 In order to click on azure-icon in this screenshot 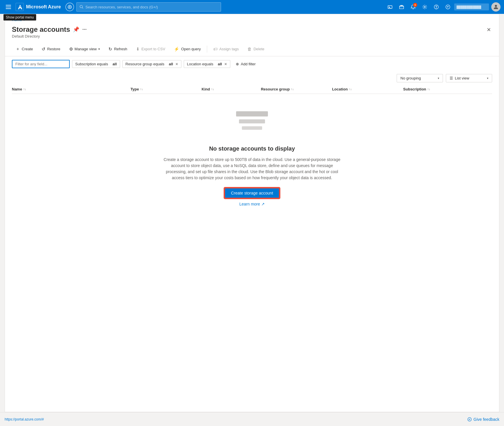, I will do `click(20, 7)`.